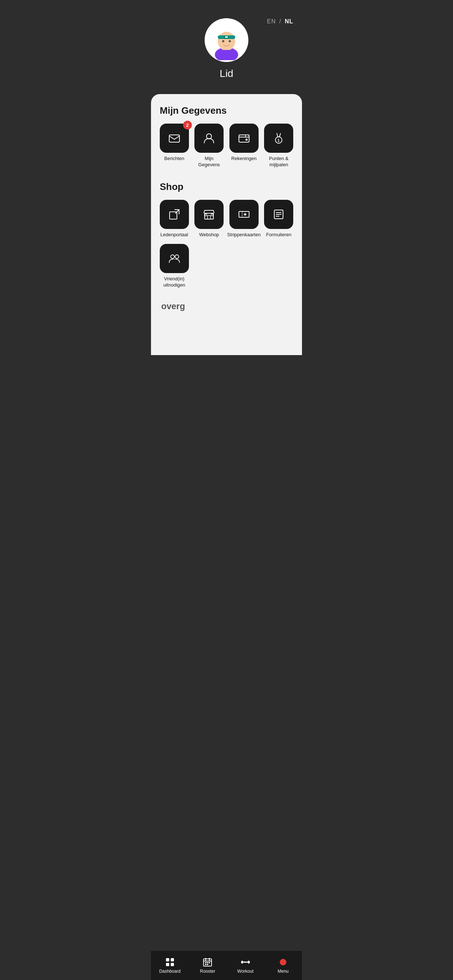 The height and width of the screenshot is (980, 453). I want to click on mijn-gegevens-label: Mijn Gegevens, so click(209, 162).